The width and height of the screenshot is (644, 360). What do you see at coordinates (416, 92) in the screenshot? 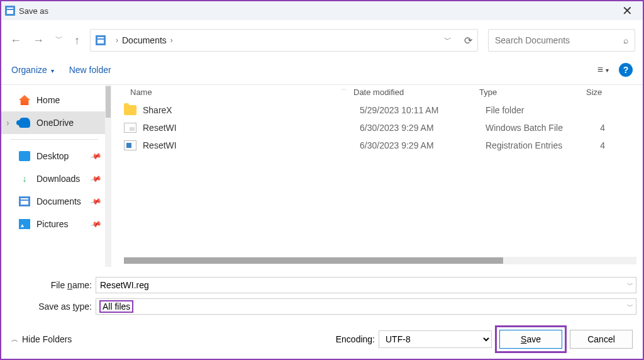
I see `column-date: Date modified` at bounding box center [416, 92].